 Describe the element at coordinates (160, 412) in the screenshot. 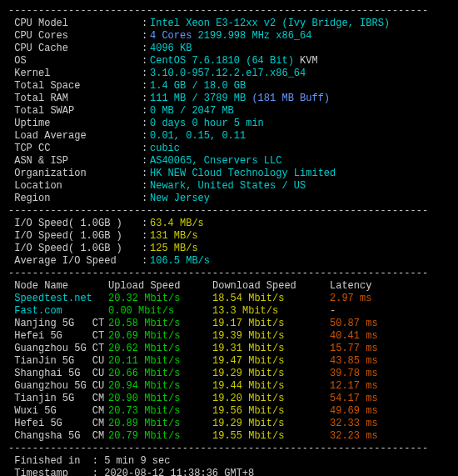

I see `upload-speed: 20.73 Mbit/s` at that location.